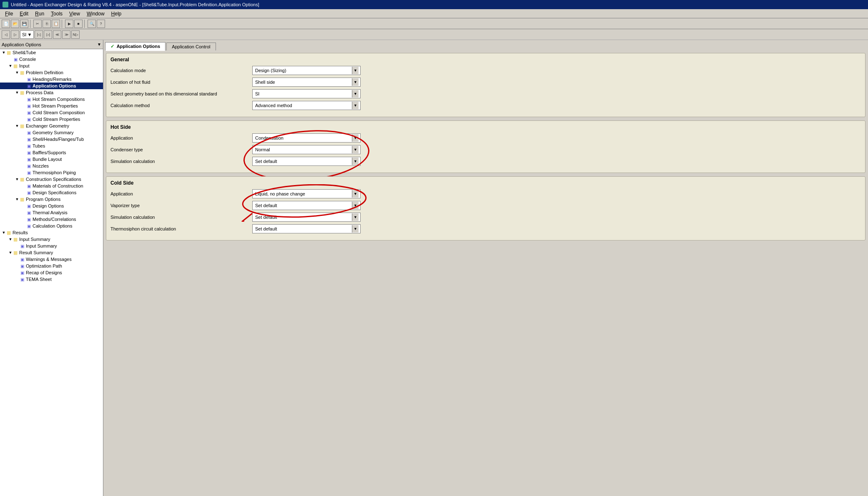  Describe the element at coordinates (52, 53) in the screenshot. I see `tree-node-shell-tube: ▼▦Shell&Tube` at that location.